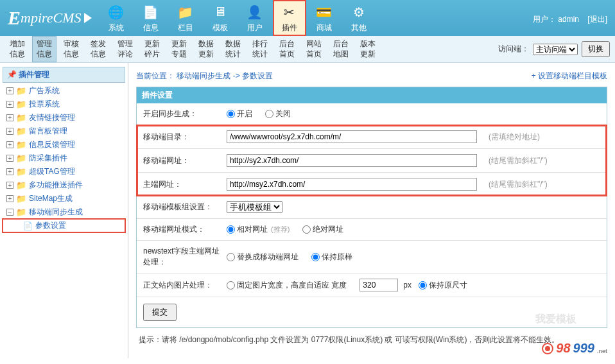 This screenshot has height=364, width=615. What do you see at coordinates (206, 49) in the screenshot?
I see `subnav-item: 数据更新` at bounding box center [206, 49].